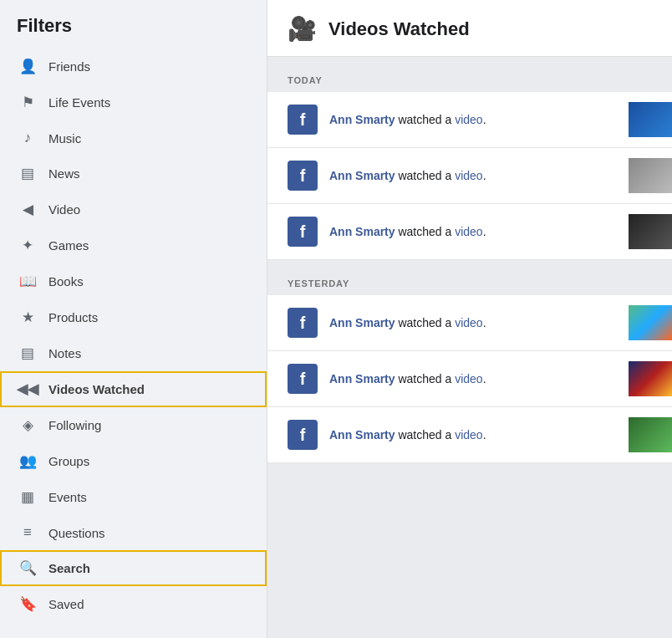 This screenshot has width=672, height=638. What do you see at coordinates (150, 569) in the screenshot?
I see `sidebar-item-label-search: Search` at bounding box center [150, 569].